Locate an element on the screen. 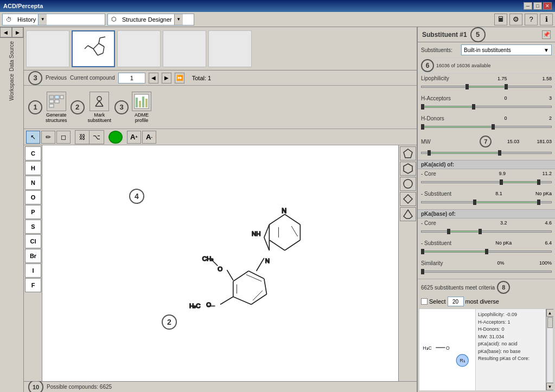 The width and height of the screenshot is (555, 392). h-acceptors-slider is located at coordinates (486, 107).